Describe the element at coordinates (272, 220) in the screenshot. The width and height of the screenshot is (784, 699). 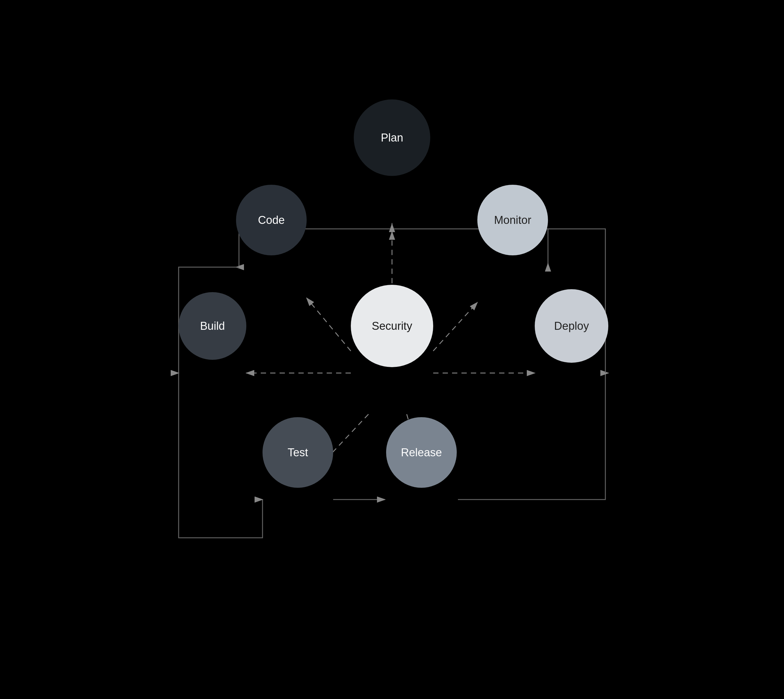
I see `node-code-label: Code` at that location.